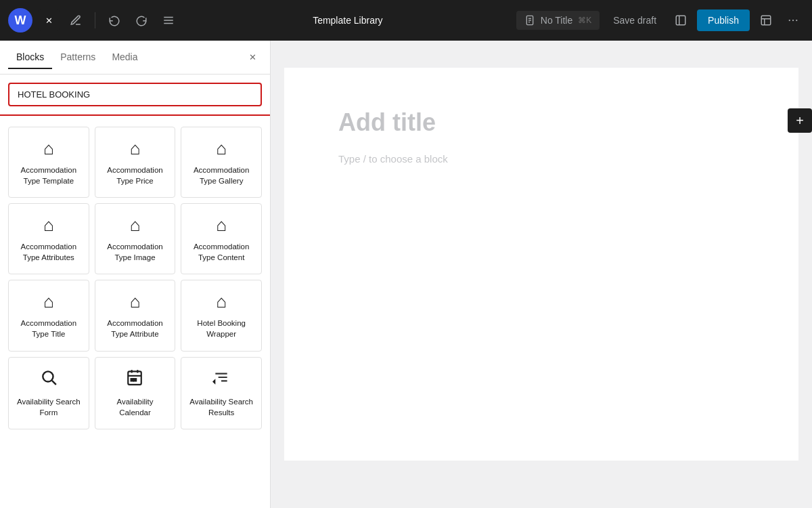 The image size is (812, 508). I want to click on accommodation-type-title-label: Accommodation Type Title, so click(49, 329).